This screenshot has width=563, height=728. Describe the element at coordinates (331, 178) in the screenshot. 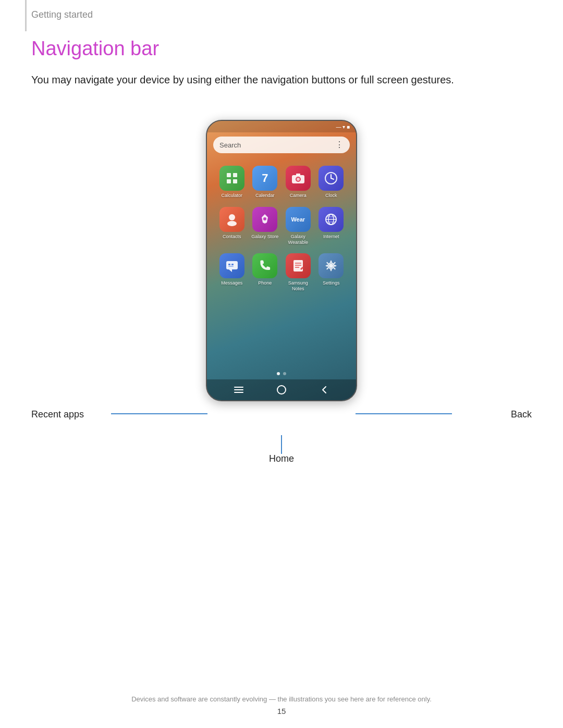

I see `clock-icon` at that location.